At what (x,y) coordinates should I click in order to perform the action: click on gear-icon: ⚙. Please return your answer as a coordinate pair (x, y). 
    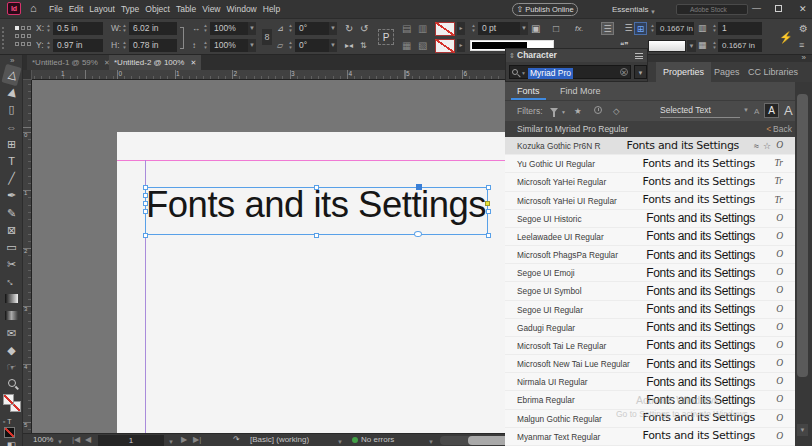
    Looking at the image, I should click on (804, 28).